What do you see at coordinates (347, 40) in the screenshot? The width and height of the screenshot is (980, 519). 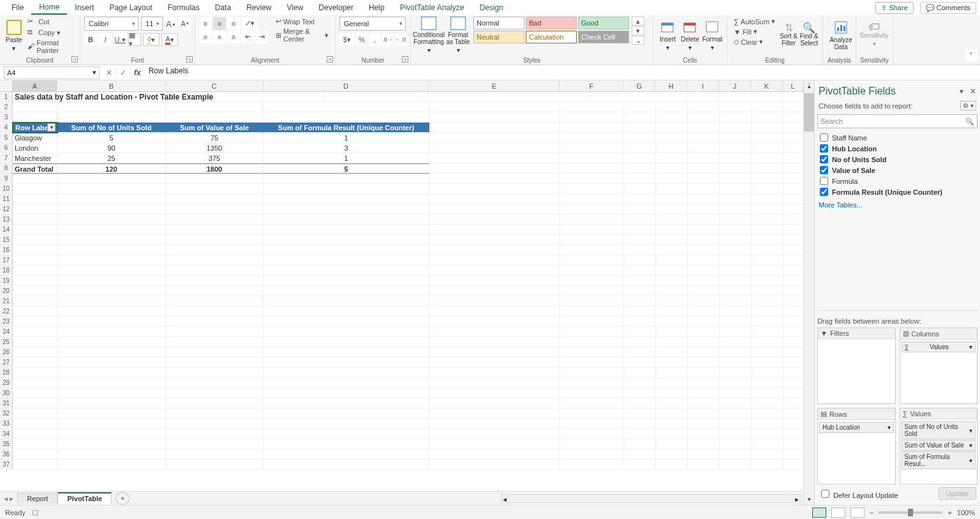 I see `accounting-button: $▾` at bounding box center [347, 40].